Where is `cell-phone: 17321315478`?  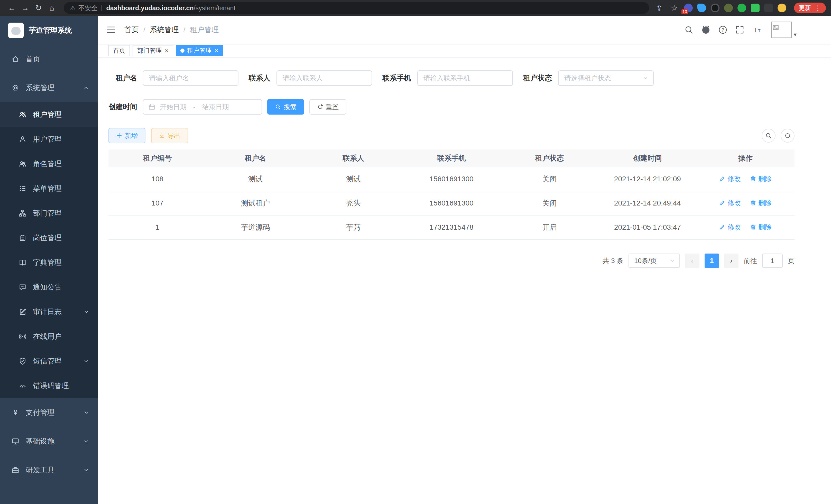
cell-phone: 17321315478 is located at coordinates (451, 227).